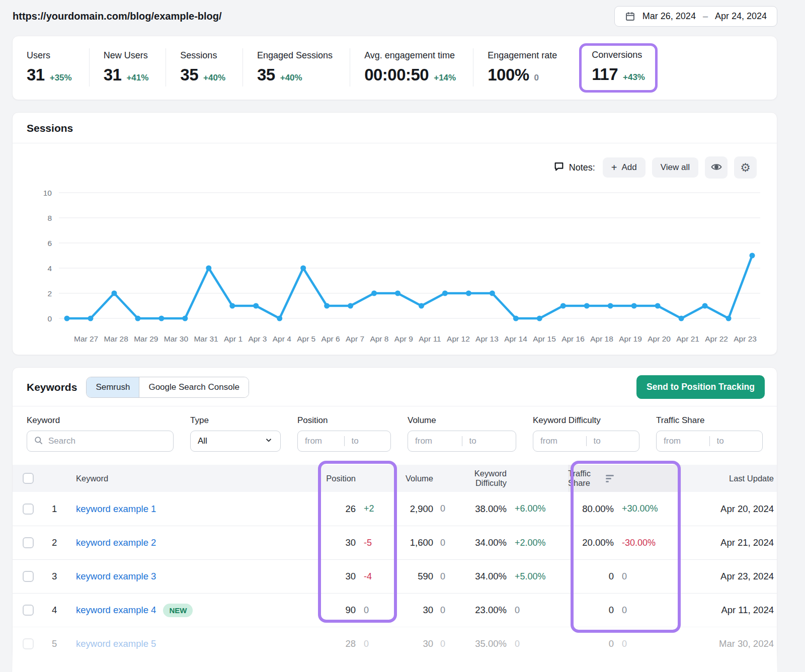  I want to click on volume-to-input, so click(489, 441).